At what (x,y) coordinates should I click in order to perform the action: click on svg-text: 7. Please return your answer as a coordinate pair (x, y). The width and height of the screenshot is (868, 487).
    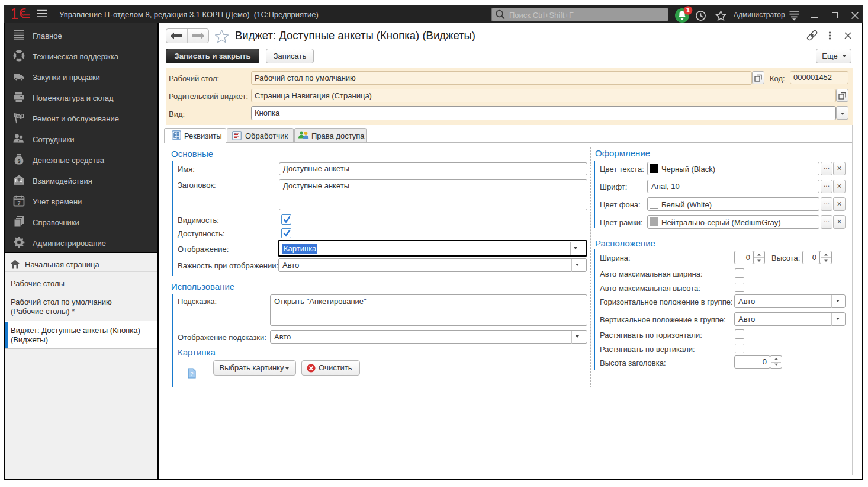
    Looking at the image, I should click on (19, 203).